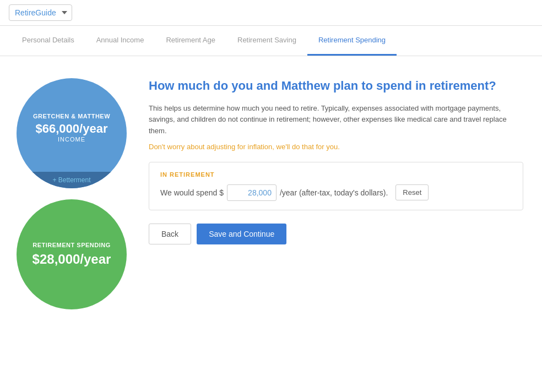 Image resolution: width=542 pixels, height=392 pixels. What do you see at coordinates (252, 193) in the screenshot?
I see `spending-input` at bounding box center [252, 193].